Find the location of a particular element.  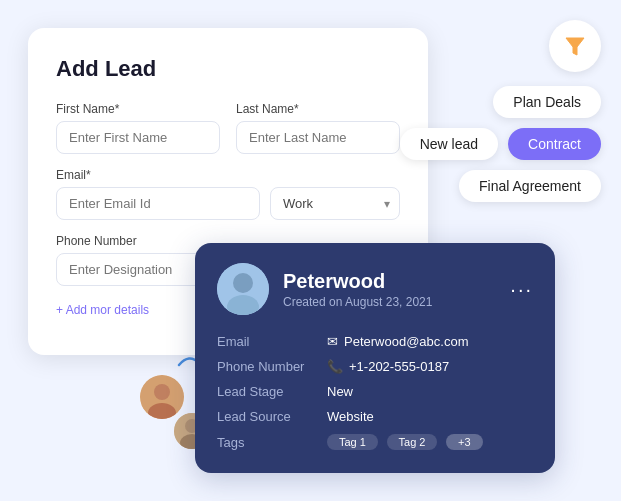

add-lead-title: Add Lead is located at coordinates (228, 69).